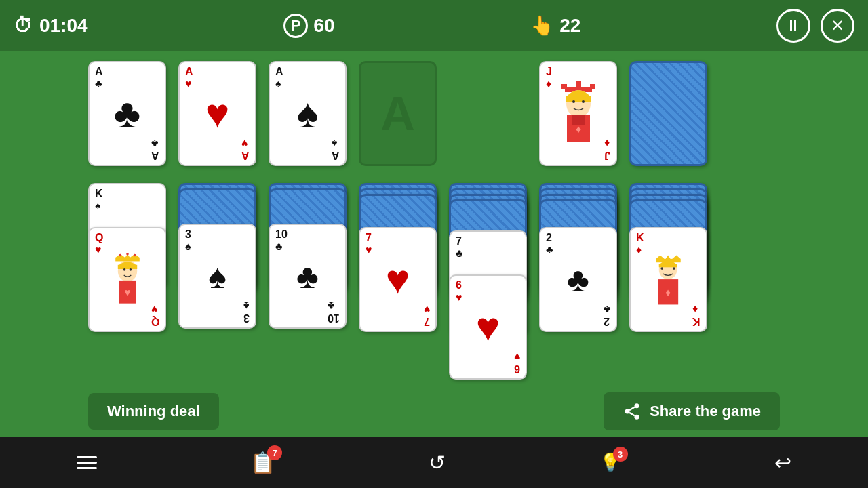 This screenshot has width=868, height=488. Describe the element at coordinates (815, 26) in the screenshot. I see `top-bar-controls: ⏸ ✕` at that location.